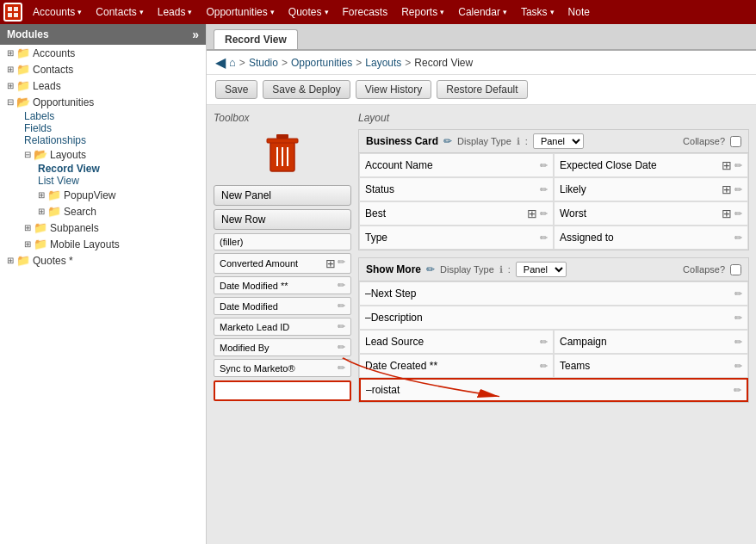  I want to click on sidebar-item-subpanels: ⊞ 📁 Subpanels, so click(103, 227).